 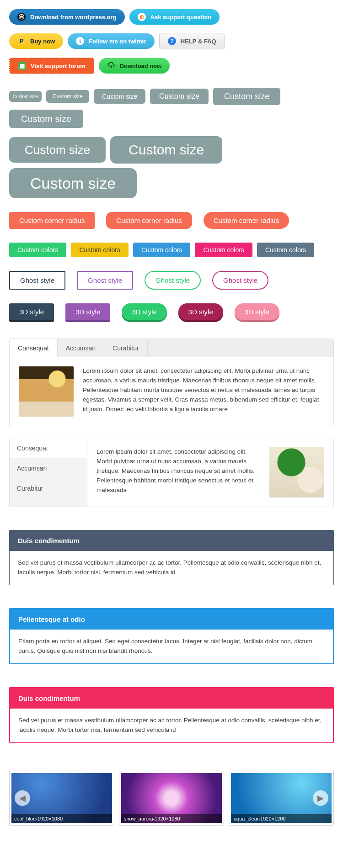 What do you see at coordinates (172, 715) in the screenshot?
I see `panel-pink: Duis condimentum Sed vel purus et massa …` at bounding box center [172, 715].